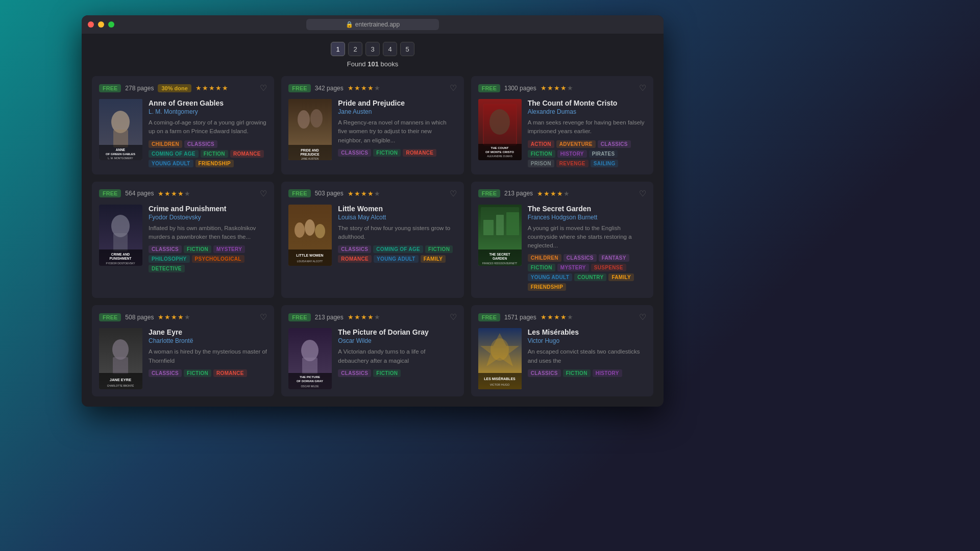 This screenshot has width=980, height=551. I want to click on tag: PIRATES, so click(603, 154).